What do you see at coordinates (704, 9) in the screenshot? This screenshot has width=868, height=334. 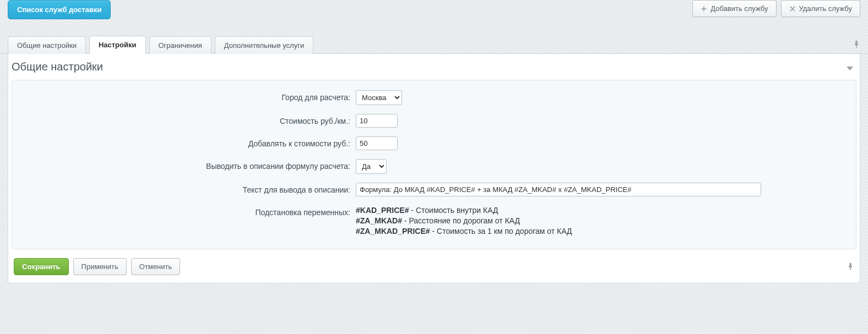 I see `plus-icon` at bounding box center [704, 9].